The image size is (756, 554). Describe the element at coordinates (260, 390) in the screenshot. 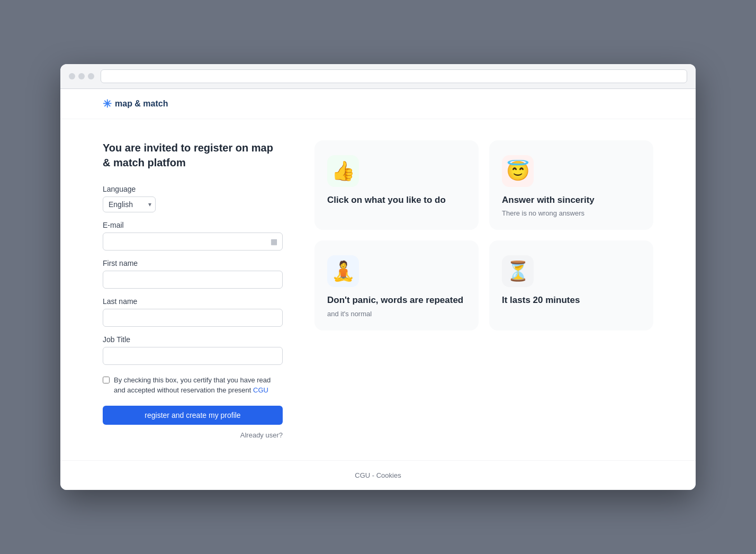

I see `cgu-link: CGU` at that location.